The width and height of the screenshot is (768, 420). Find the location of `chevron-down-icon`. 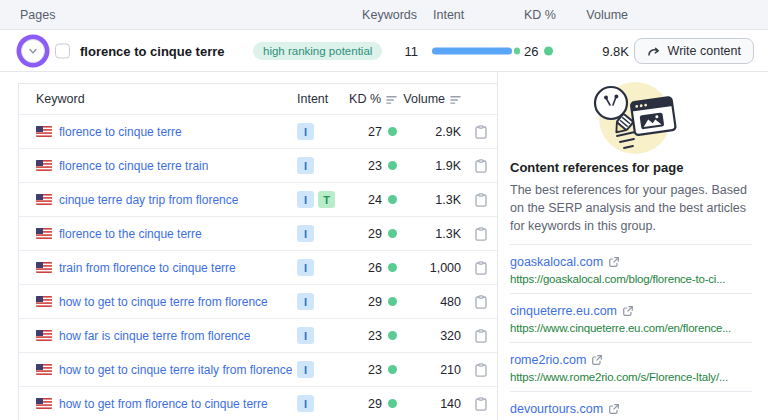

chevron-down-icon is located at coordinates (33, 51).